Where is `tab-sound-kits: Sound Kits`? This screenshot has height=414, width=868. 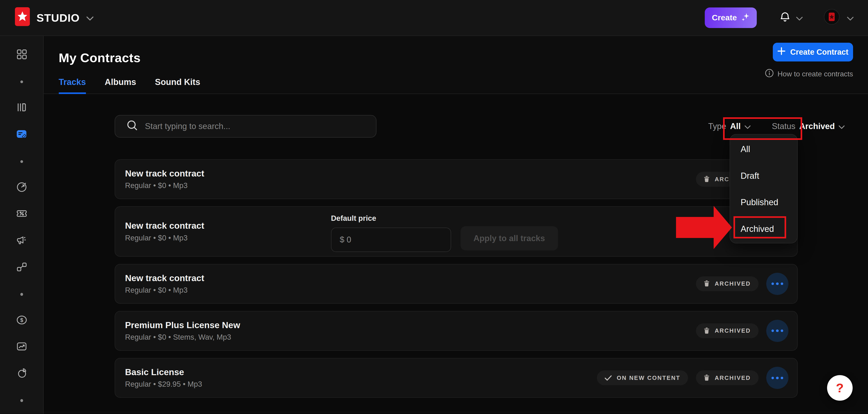 tab-sound-kits: Sound Kits is located at coordinates (178, 86).